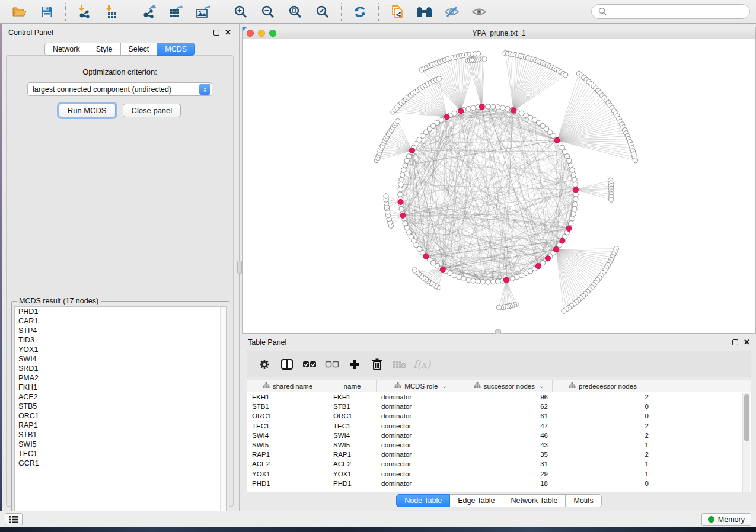  What do you see at coordinates (603, 386) in the screenshot?
I see `column-header-predecessor-nodes: predecessor nodes` at bounding box center [603, 386].